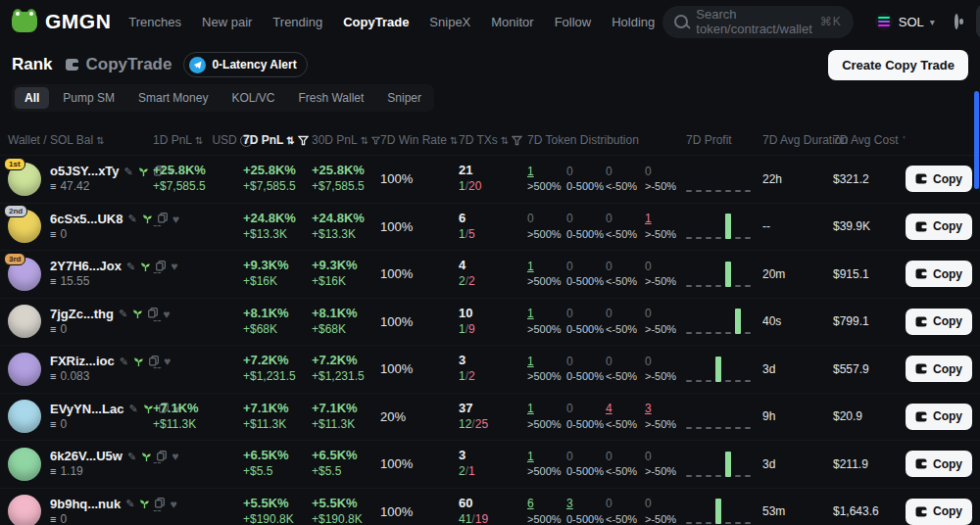 Image resolution: width=980 pixels, height=525 pixels. What do you see at coordinates (633, 22) in the screenshot?
I see `nav-item-holding: Holding` at bounding box center [633, 22].